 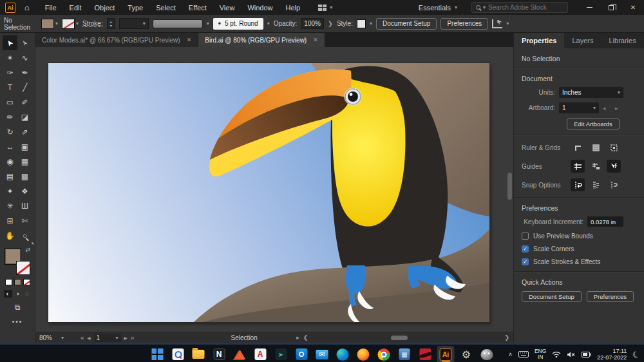 I want to click on magic-wand-tool: ✶, so click(x=10, y=58).